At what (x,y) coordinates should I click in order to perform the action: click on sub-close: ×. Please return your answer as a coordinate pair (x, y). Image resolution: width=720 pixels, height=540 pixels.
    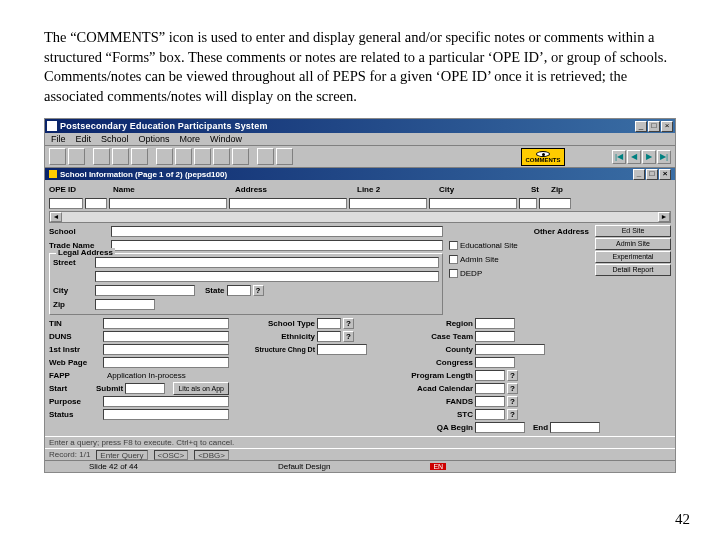
    Looking at the image, I should click on (665, 174).